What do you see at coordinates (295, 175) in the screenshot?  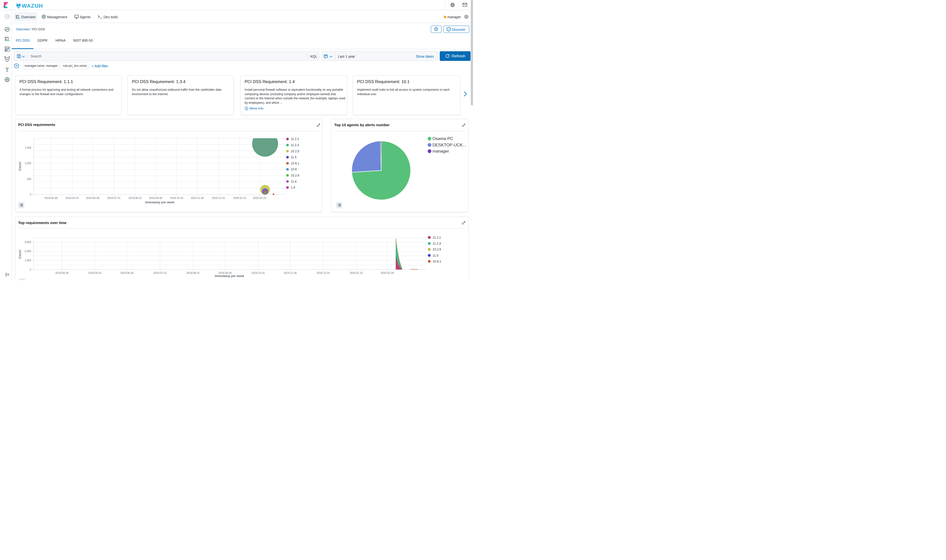 I see `svg-text: 10.2.6` at bounding box center [295, 175].